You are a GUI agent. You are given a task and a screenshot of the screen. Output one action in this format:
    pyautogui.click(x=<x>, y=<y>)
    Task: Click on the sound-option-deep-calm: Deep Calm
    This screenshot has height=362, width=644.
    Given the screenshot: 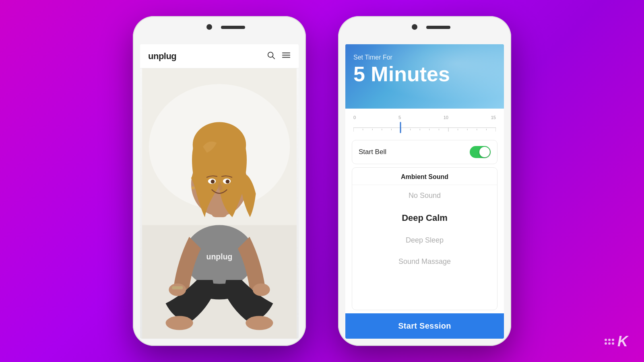 What is the action you would take?
    pyautogui.click(x=425, y=218)
    